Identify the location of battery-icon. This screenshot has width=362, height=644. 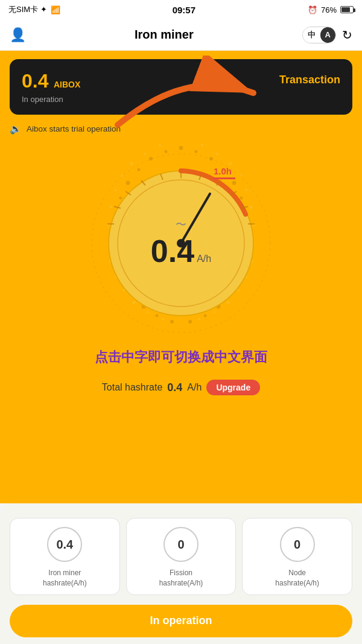
(347, 10).